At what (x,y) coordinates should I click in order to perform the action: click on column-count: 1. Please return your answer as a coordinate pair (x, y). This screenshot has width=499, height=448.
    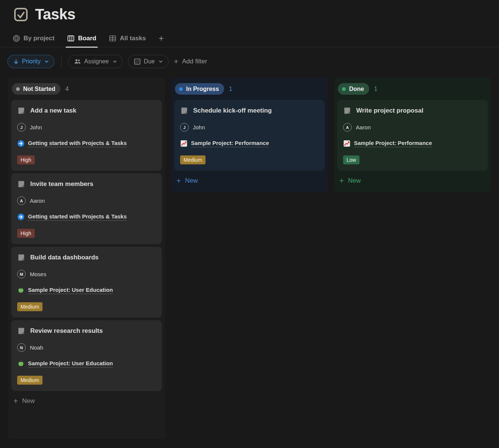
    Looking at the image, I should click on (376, 89).